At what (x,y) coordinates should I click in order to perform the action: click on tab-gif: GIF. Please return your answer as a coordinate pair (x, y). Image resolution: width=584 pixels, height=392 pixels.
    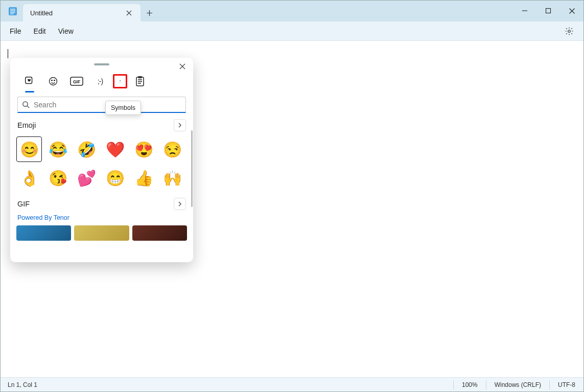
    Looking at the image, I should click on (77, 81).